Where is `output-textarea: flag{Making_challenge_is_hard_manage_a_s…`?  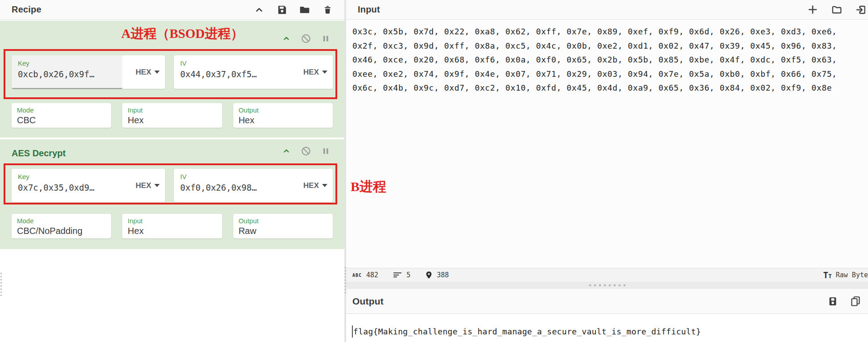 output-textarea: flag{Making_challenge_is_hard_manage_a_s… is located at coordinates (607, 328).